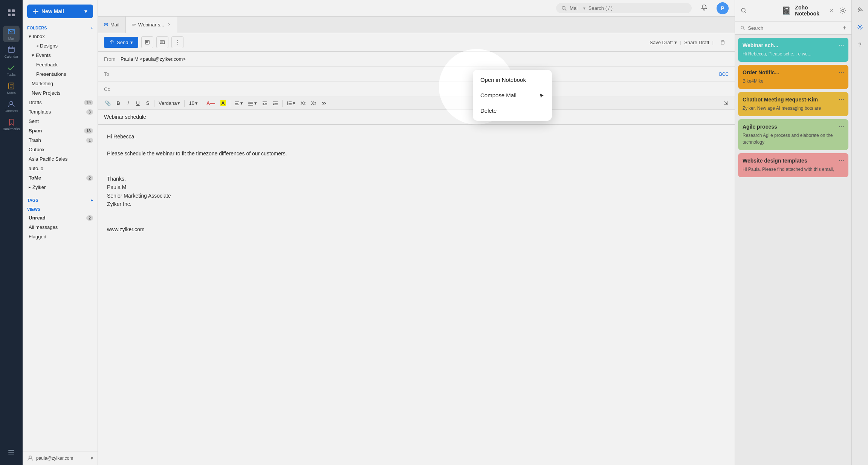  I want to click on folder-spam: Spam 18, so click(60, 130).